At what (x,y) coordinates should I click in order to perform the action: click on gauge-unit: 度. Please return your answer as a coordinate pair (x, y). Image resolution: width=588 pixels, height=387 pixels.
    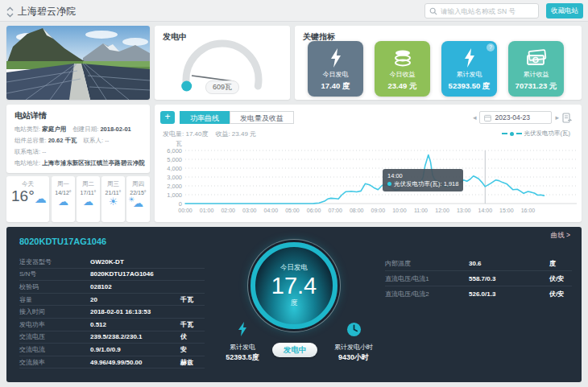
    Looking at the image, I should click on (295, 303).